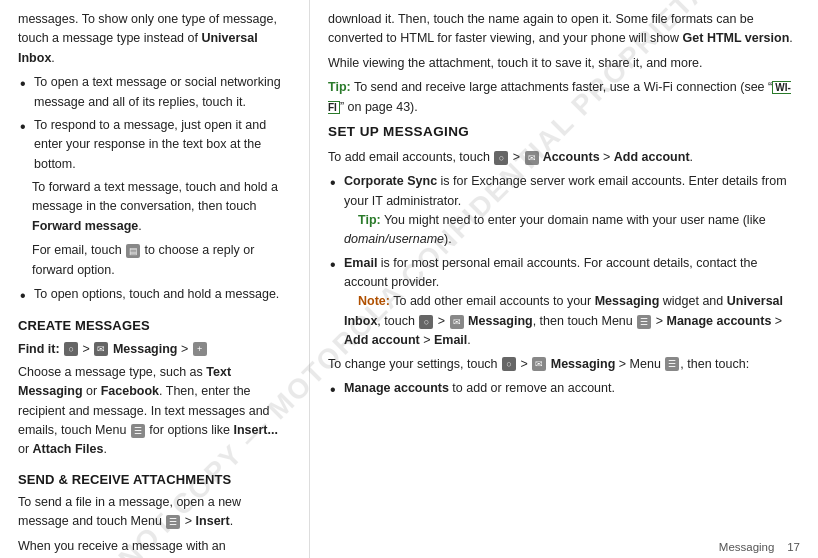 The image size is (818, 558). Describe the element at coordinates (396, 388) in the screenshot. I see `manage-accounts-bold: Manage accounts` at that location.